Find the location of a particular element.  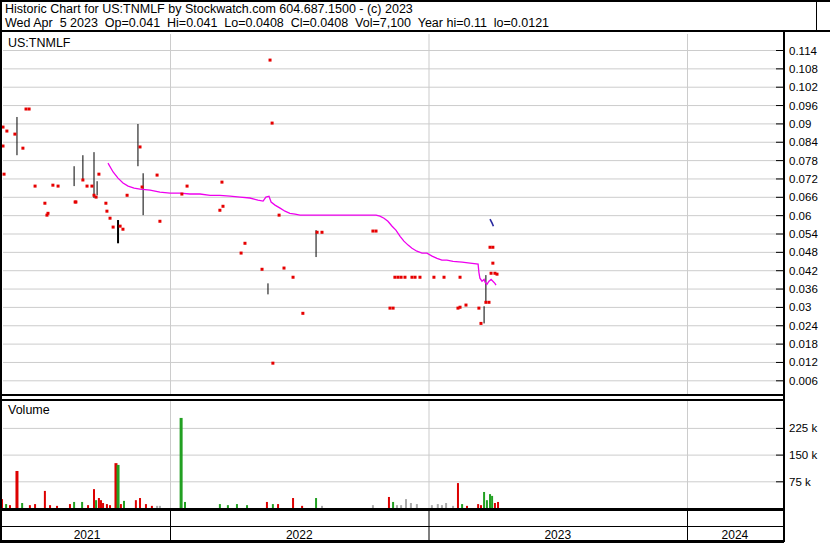

svg-text: 0.066 is located at coordinates (804, 197).